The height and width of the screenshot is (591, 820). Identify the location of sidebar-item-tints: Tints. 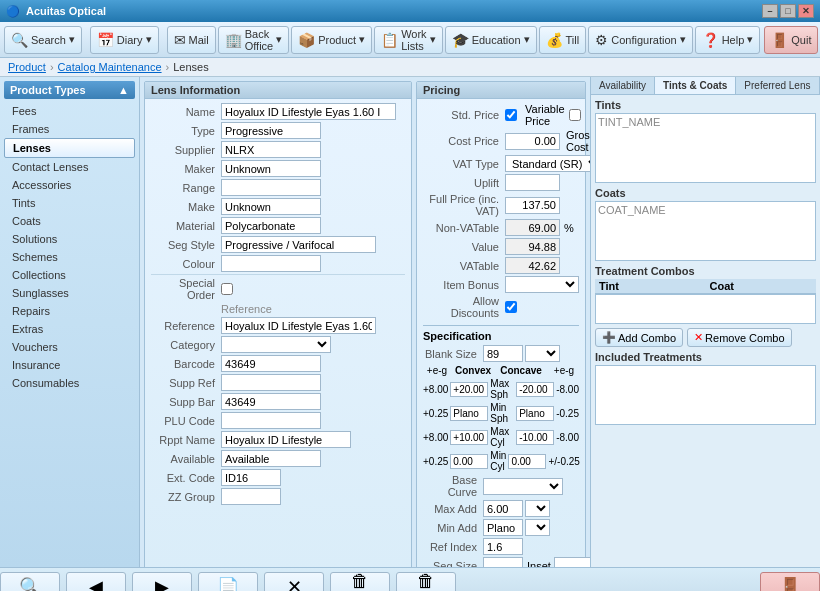
(70, 203).